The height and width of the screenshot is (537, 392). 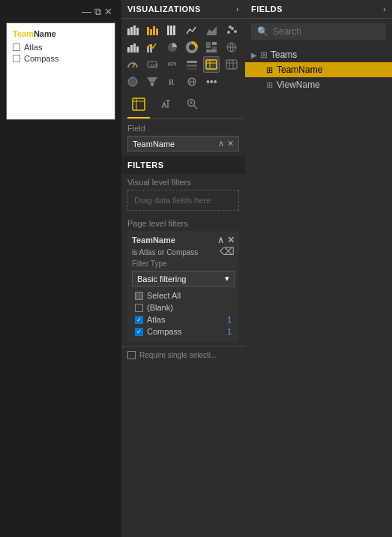 I want to click on atlas-label: Atlas, so click(x=33, y=47).